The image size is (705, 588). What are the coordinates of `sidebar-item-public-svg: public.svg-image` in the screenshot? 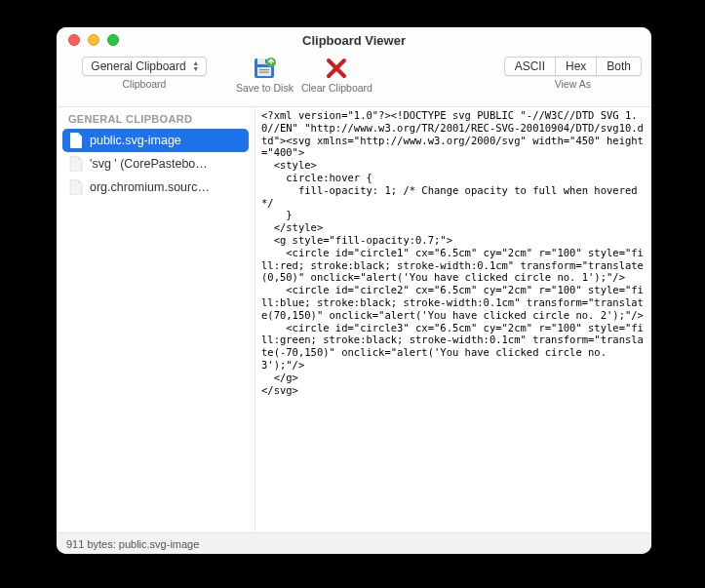 It's located at (156, 140).